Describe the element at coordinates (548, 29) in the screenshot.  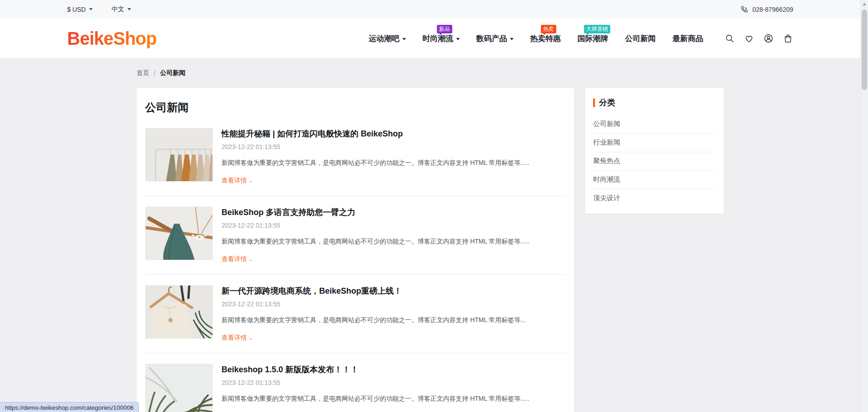
I see `hot-badge: 热卖` at that location.